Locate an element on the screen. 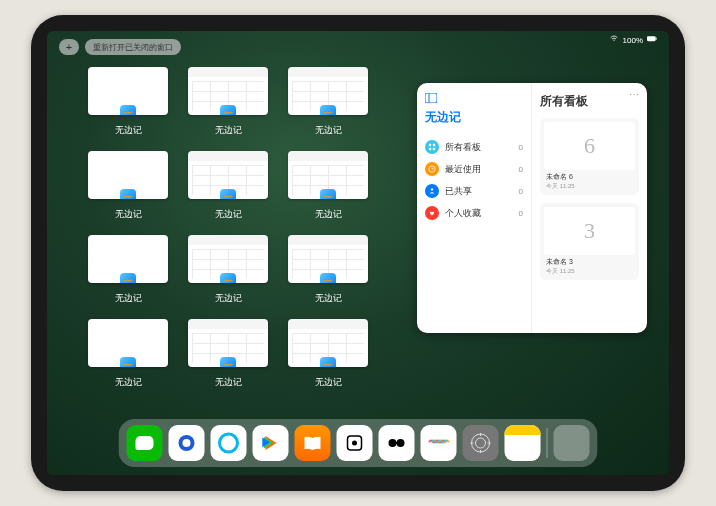 This screenshot has height=506, width=716. boards-title: 所有看板 is located at coordinates (590, 102).